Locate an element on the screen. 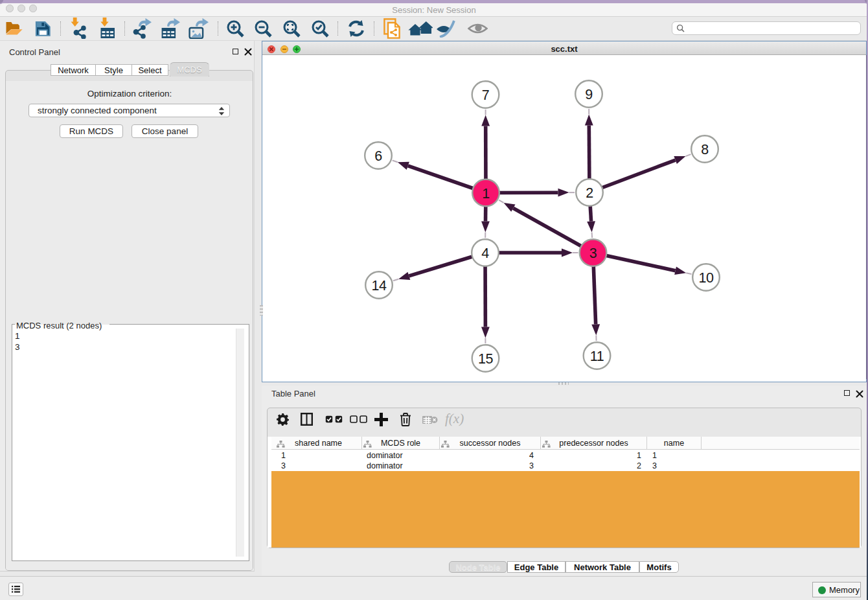 The width and height of the screenshot is (868, 600). svg-text: 3 is located at coordinates (593, 253).